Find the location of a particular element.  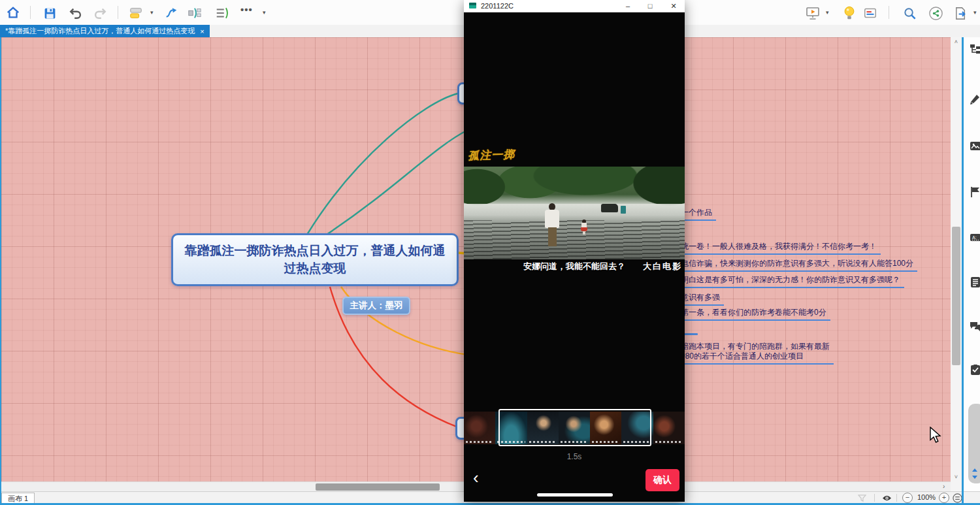

presenter-text: 主讲人：墨羽 is located at coordinates (376, 306).